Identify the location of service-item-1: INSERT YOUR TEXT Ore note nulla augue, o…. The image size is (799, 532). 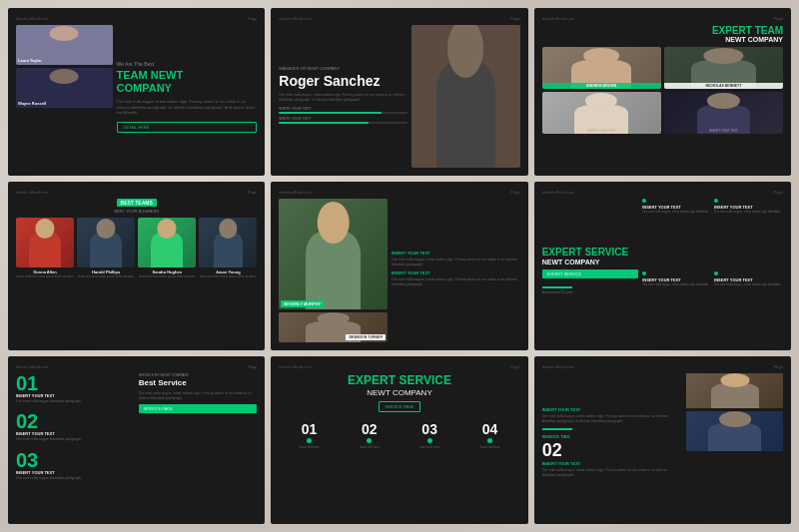
(677, 234).